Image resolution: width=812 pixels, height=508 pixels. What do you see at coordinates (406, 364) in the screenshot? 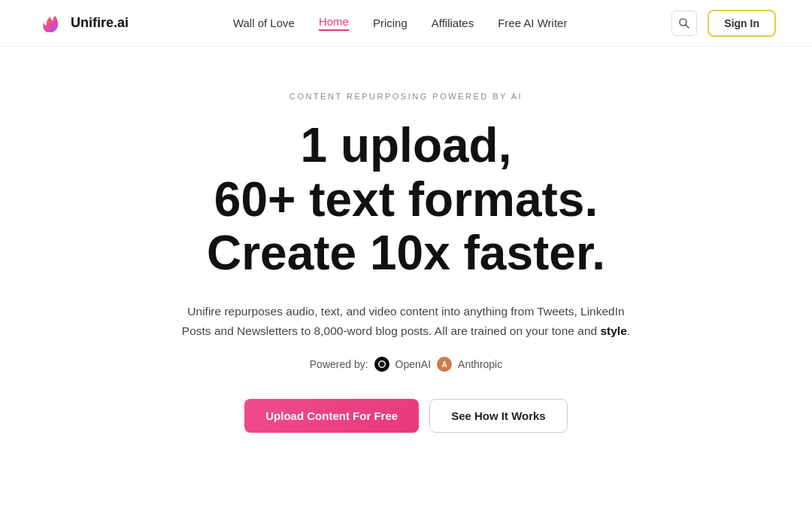
I see `powered-by-bar: Powered by: OpenAI A Anthropic` at bounding box center [406, 364].